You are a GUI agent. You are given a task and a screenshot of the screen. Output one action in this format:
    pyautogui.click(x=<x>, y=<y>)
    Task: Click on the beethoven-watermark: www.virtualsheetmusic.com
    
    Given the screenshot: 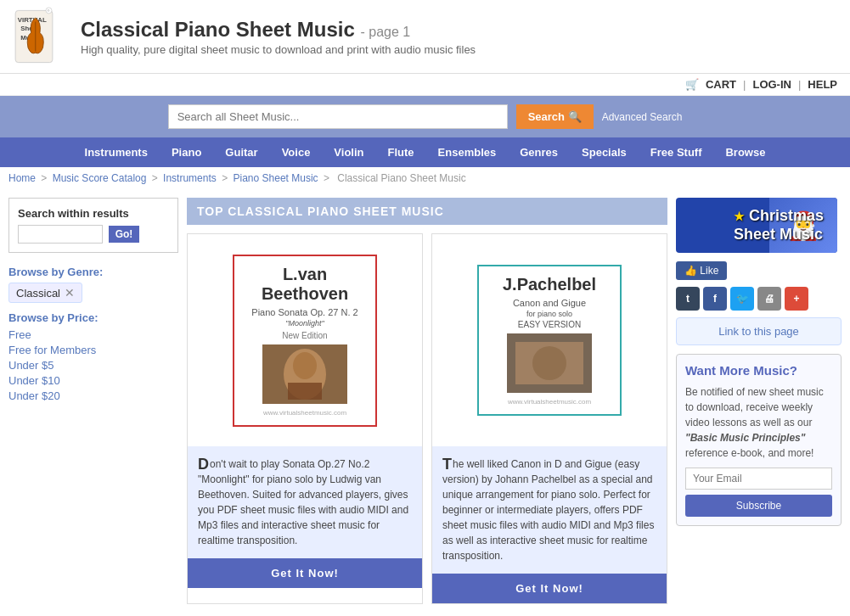 What is the action you would take?
    pyautogui.click(x=305, y=412)
    